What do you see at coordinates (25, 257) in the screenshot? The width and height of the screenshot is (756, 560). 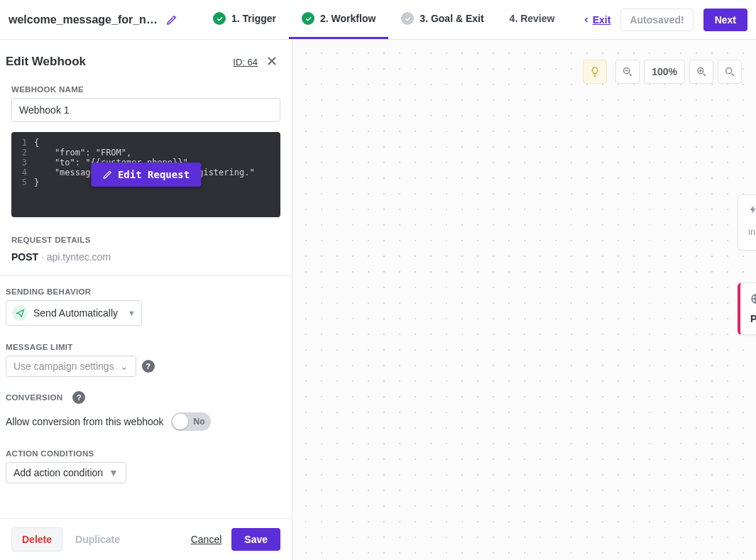 I see `request-method: POST` at bounding box center [25, 257].